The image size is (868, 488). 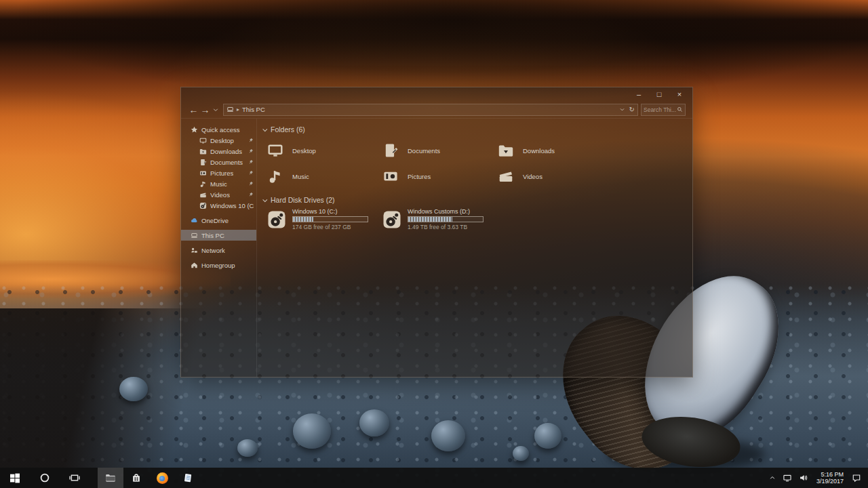 I want to click on recent-locations-chevron-icon, so click(x=216, y=110).